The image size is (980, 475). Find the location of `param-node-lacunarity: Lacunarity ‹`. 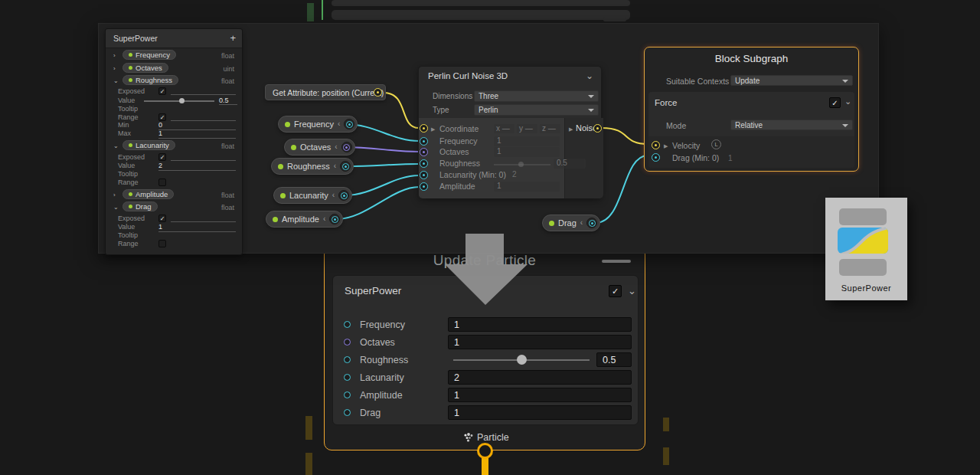

param-node-lacunarity: Lacunarity ‹ is located at coordinates (312, 195).